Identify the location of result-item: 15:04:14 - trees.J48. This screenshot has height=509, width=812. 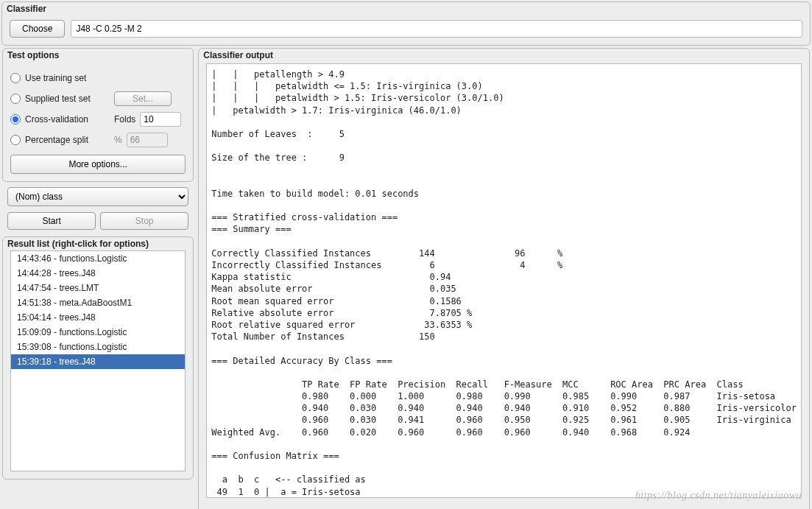
(98, 317).